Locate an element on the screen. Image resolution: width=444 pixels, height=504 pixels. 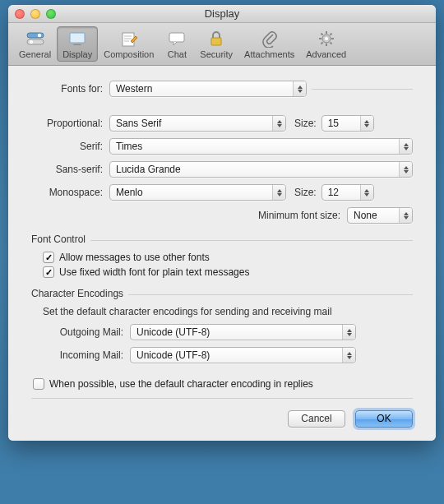
min-font-size-label: Minimum font size: is located at coordinates (299, 215).